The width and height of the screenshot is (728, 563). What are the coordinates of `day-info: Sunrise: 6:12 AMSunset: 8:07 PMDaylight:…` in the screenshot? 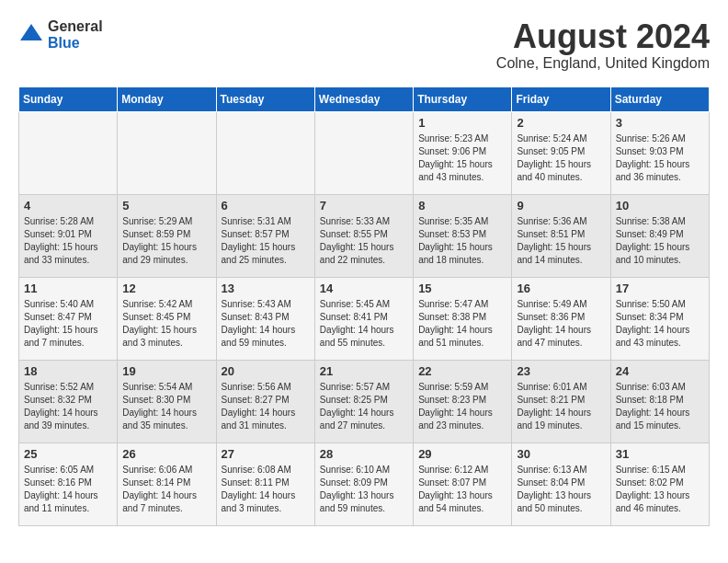 It's located at (462, 489).